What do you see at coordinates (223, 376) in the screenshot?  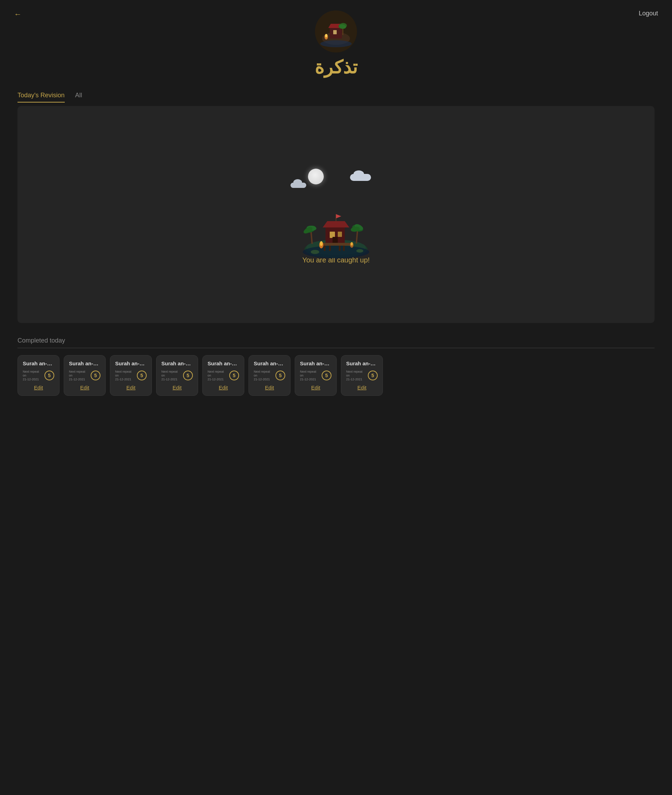 I see `completed-card-4: Surah an-Naj Next repeat on 21-12-2021 5…` at bounding box center [223, 376].